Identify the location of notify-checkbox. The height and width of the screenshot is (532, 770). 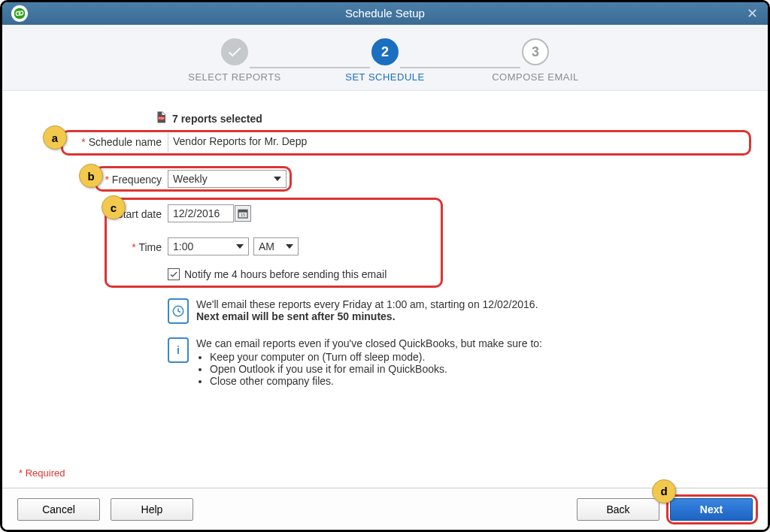
(174, 274).